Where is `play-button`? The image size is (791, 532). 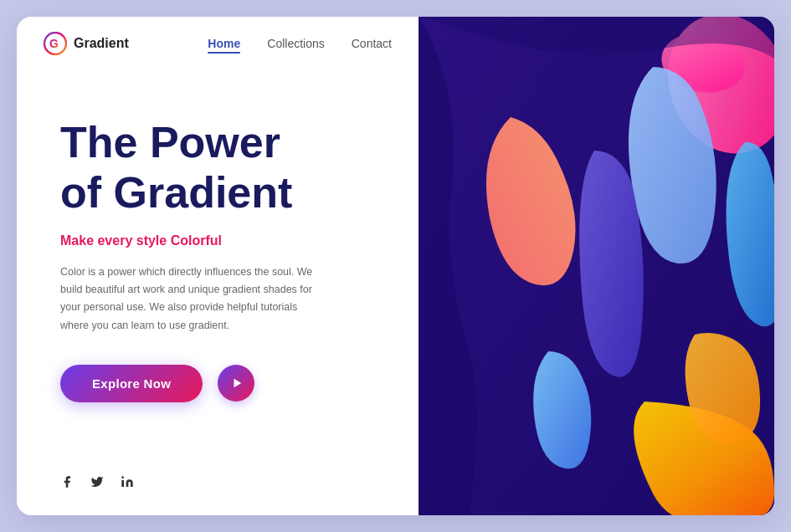
play-button is located at coordinates (236, 383).